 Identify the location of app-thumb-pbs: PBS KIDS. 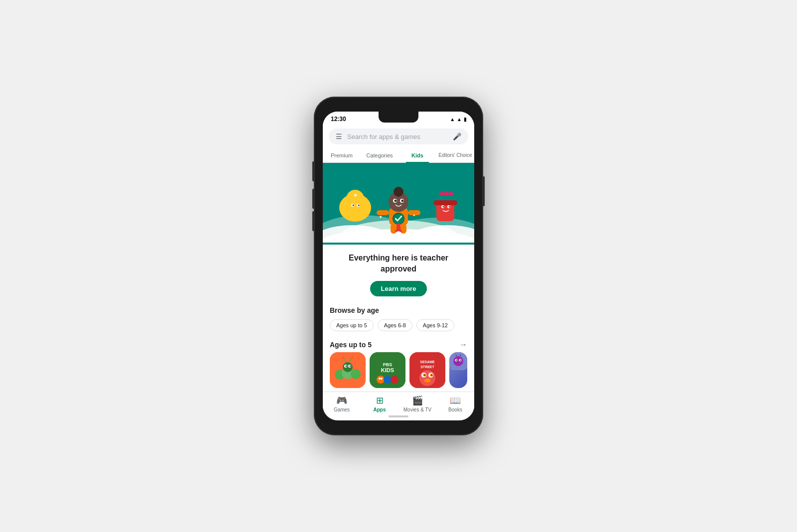
(388, 370).